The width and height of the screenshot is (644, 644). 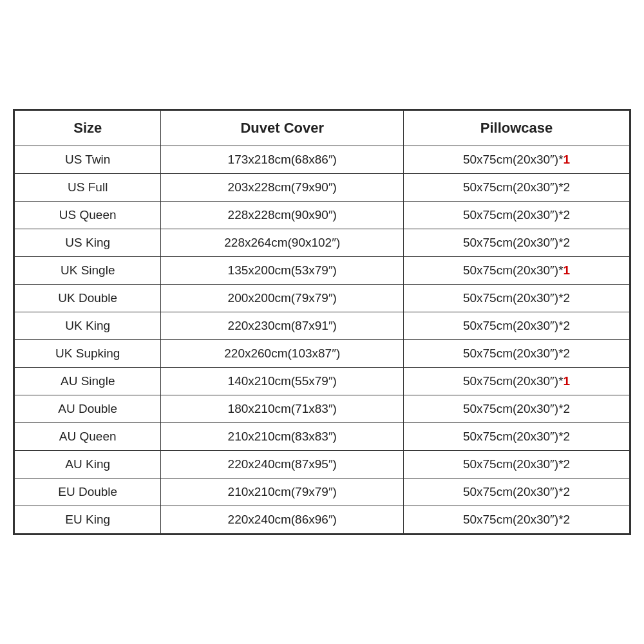 What do you see at coordinates (88, 299) in the screenshot?
I see `cell-size: UK Double` at bounding box center [88, 299].